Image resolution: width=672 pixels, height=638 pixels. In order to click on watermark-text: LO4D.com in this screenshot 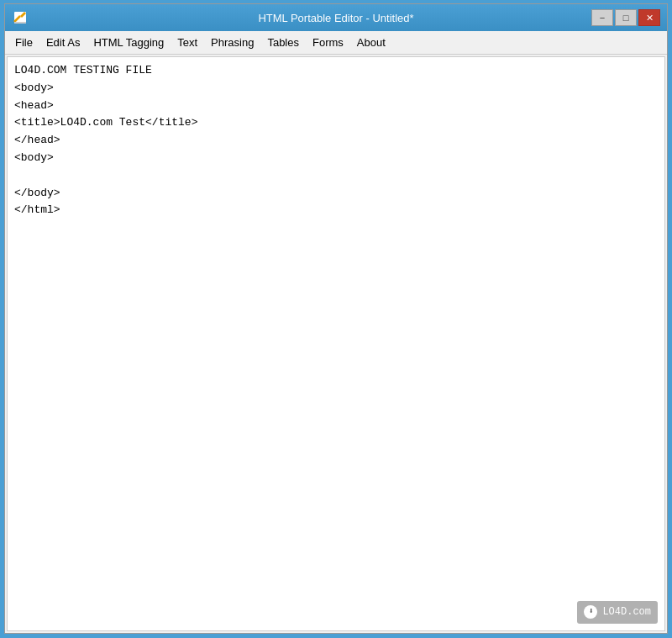, I will do `click(627, 612)`.